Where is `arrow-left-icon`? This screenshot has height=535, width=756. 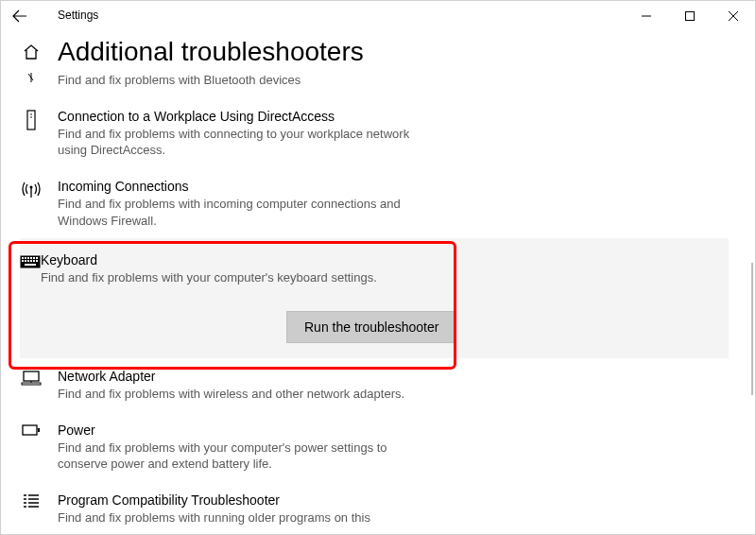 arrow-left-icon is located at coordinates (20, 16).